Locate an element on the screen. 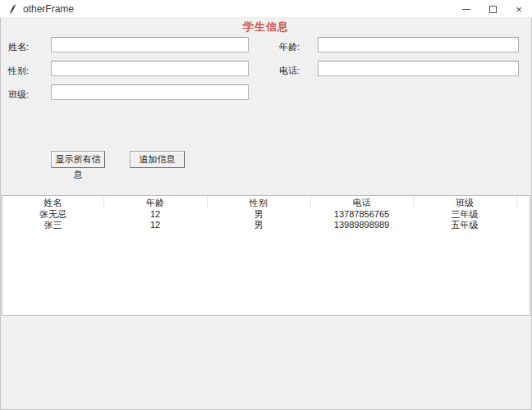  close-icon: × is located at coordinates (519, 10).